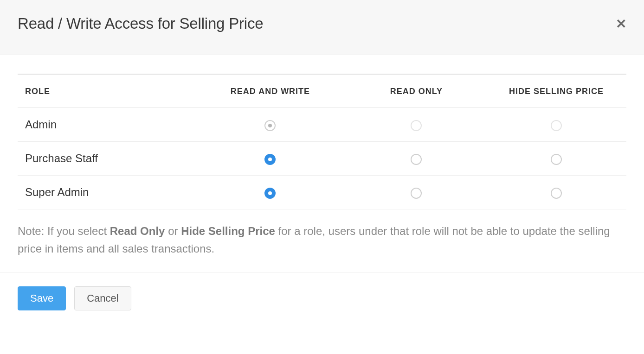 The image size is (644, 354). Describe the element at coordinates (106, 158) in the screenshot. I see `role-name: Purchase Staff` at that location.